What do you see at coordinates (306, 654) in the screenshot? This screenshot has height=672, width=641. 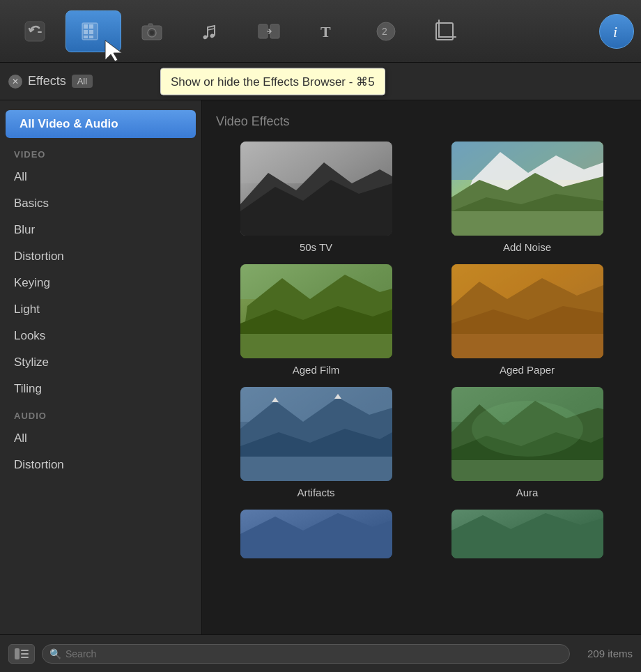 I see `search-bar: 🔍` at bounding box center [306, 654].